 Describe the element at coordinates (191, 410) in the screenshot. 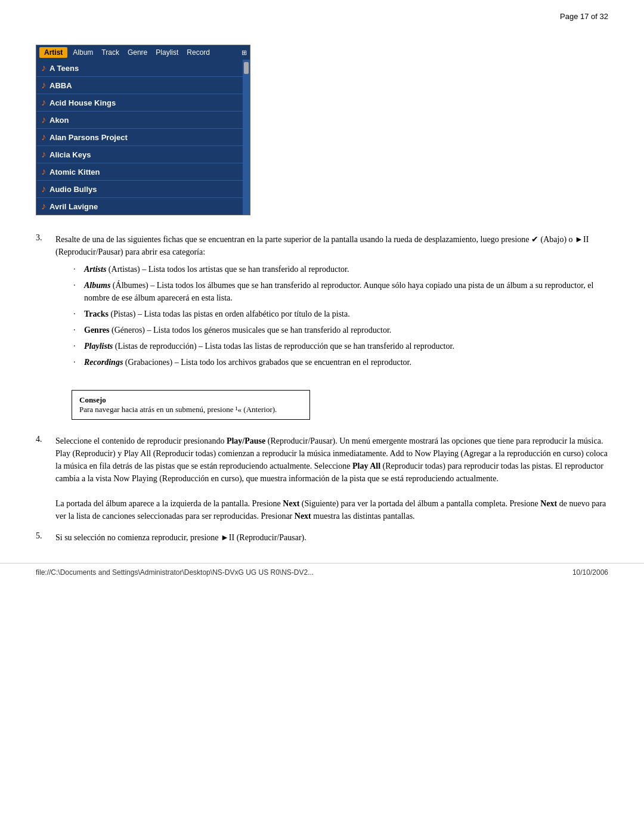

I see `tip-text: Para navegar hacia atrás en un submenú, …` at that location.